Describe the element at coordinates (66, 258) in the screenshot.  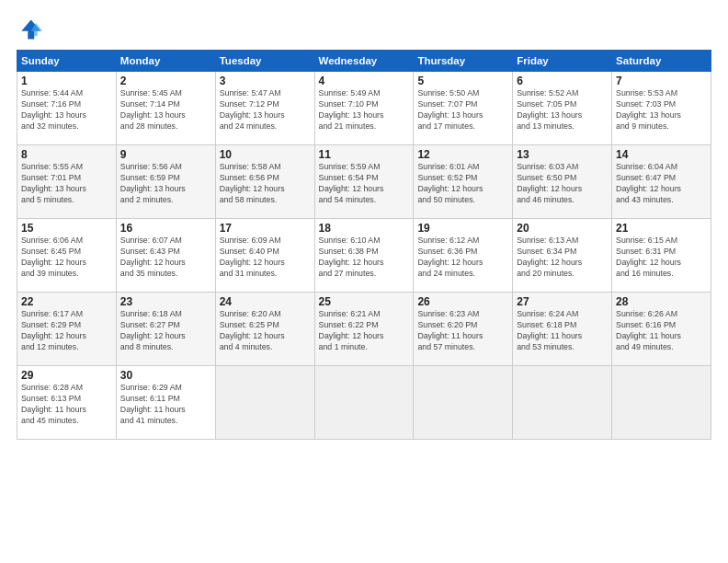
I see `day-info: Sunrise: 6:06 AM Sunset: 6:45 PM Dayligh…` at that location.